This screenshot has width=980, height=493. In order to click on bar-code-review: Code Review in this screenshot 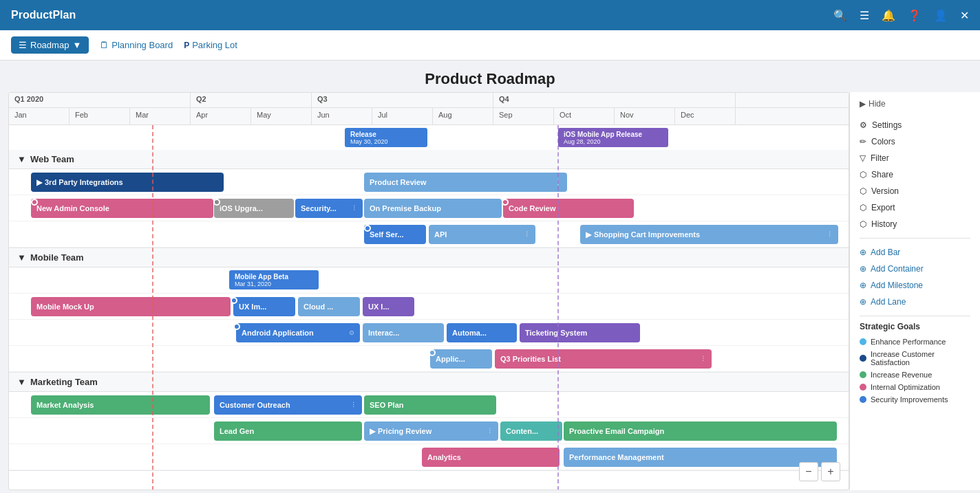, I will do `click(568, 208)`.